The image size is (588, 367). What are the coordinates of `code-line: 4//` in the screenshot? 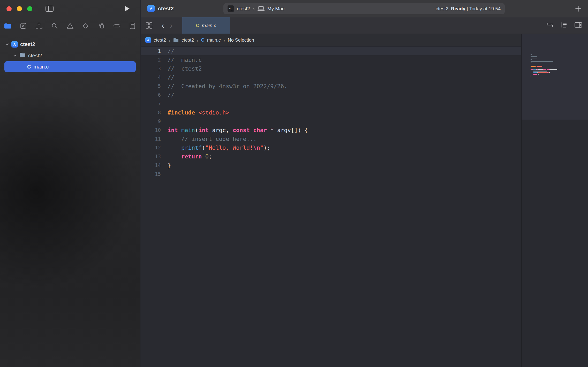 It's located at (331, 77).